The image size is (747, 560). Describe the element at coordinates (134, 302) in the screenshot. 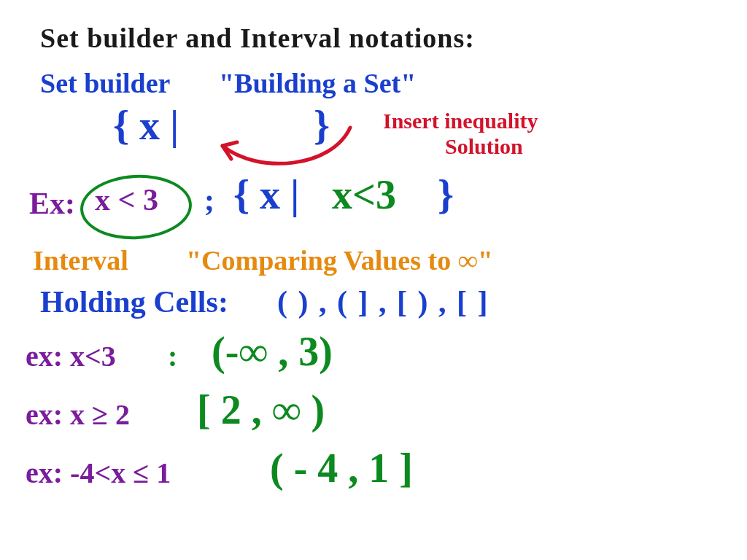

I see `holding-cells-label: Holding Cells:` at that location.